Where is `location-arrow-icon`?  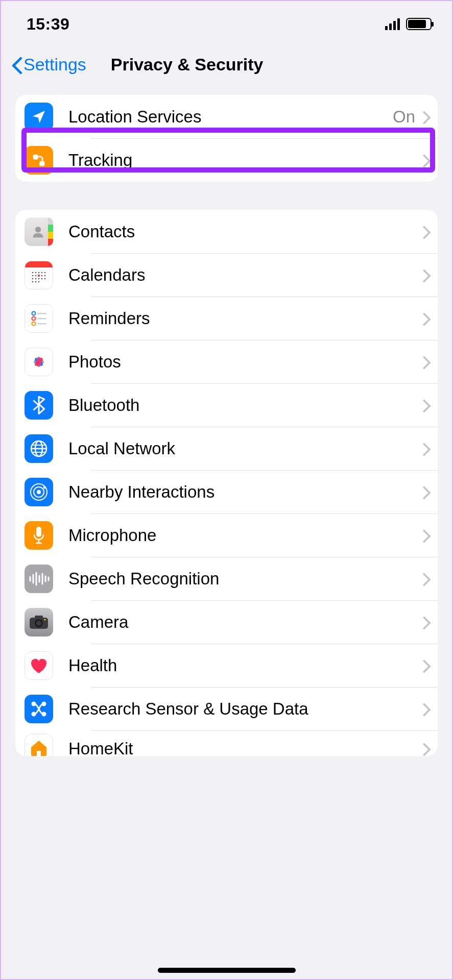 location-arrow-icon is located at coordinates (39, 117).